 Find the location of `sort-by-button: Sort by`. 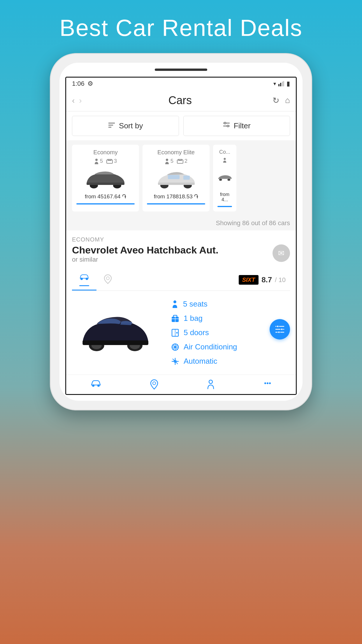

sort-by-button: Sort by is located at coordinates (125, 126).